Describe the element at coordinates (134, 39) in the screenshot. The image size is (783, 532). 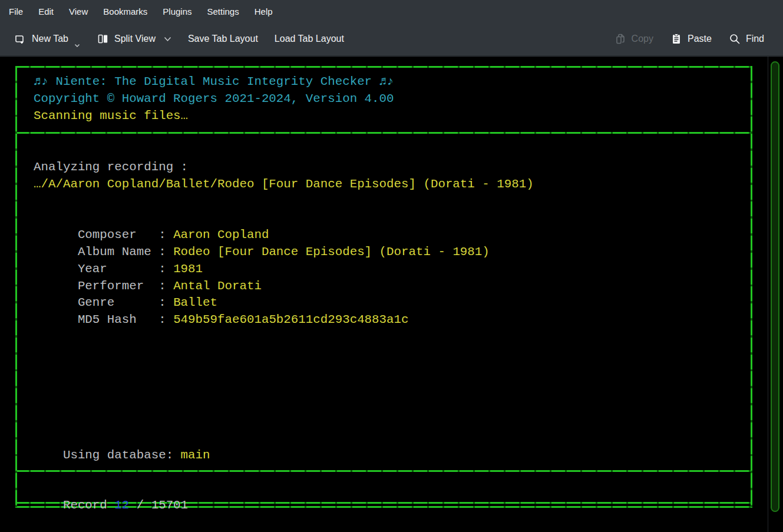
I see `split-view-button: Split View` at that location.